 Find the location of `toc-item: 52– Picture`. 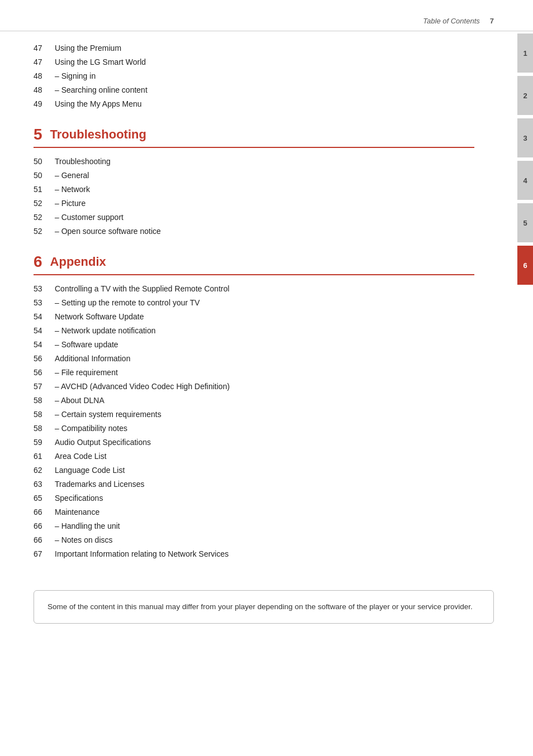

toc-item: 52– Picture is located at coordinates (254, 203).